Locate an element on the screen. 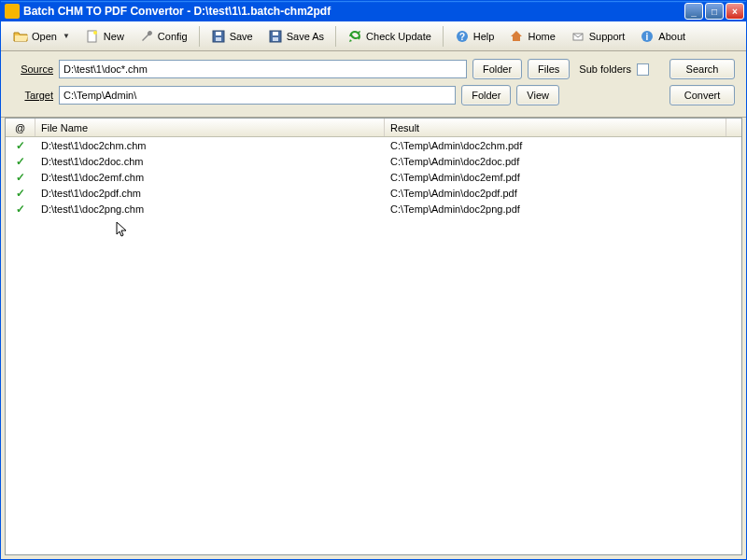 The width and height of the screenshot is (747, 560). app-icon is located at coordinates (12, 11).